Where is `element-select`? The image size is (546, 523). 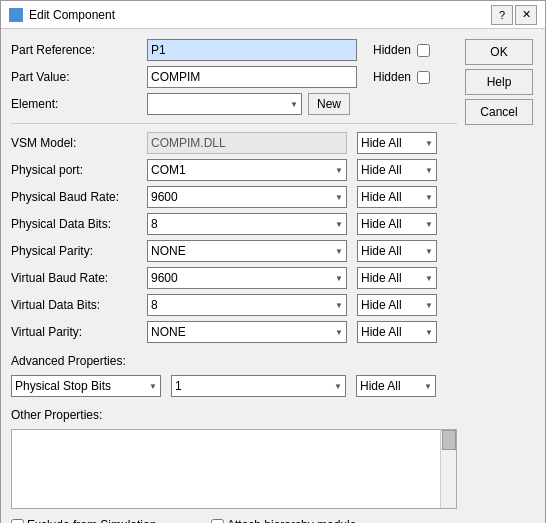 element-select is located at coordinates (224, 104).